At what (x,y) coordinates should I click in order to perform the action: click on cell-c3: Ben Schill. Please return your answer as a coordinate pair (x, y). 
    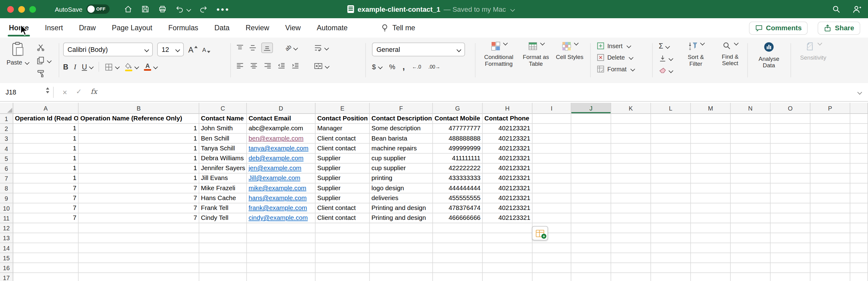
    Looking at the image, I should click on (223, 139).